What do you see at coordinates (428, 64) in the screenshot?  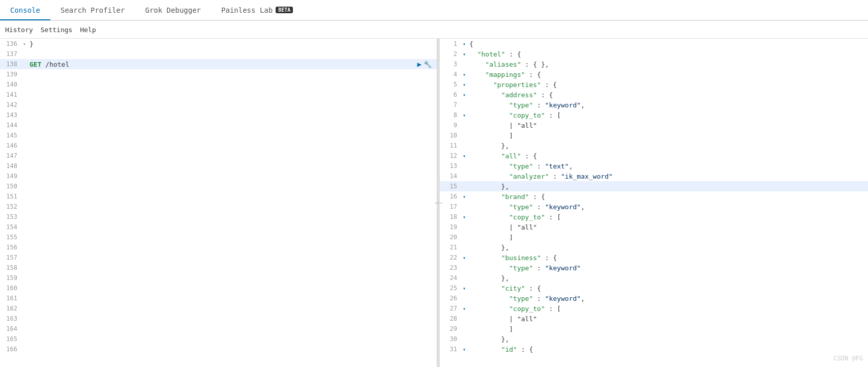 I see `wrench-icon: 🔧` at bounding box center [428, 64].